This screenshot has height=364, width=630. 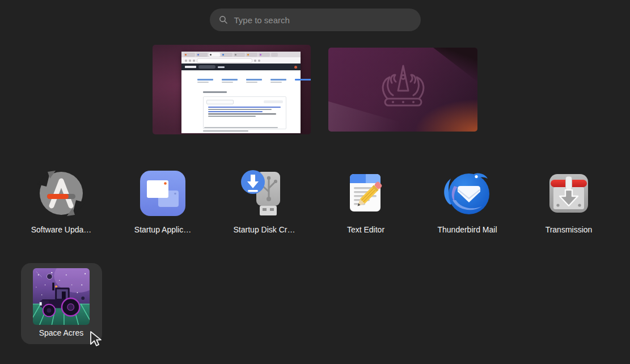 I want to click on app-label: Text Editor, so click(x=366, y=230).